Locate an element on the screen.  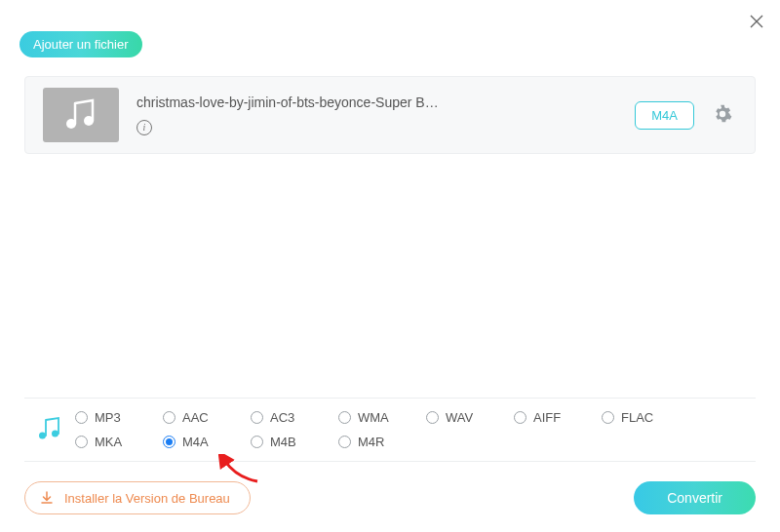
install-label: Installer la Version de Bureau is located at coordinates (147, 499).